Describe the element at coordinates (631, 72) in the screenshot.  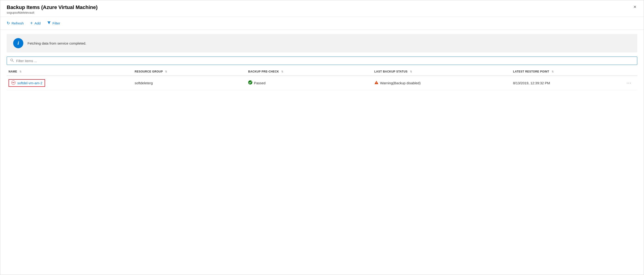
I see `col-header-actions` at that location.